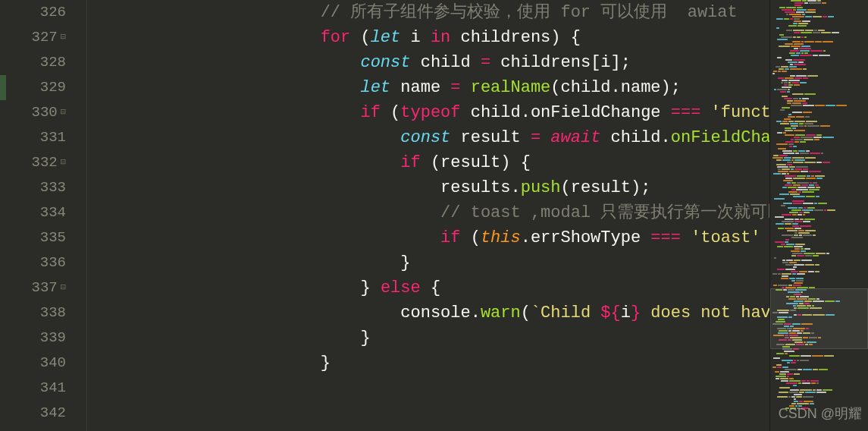 This screenshot has height=431, width=868. What do you see at coordinates (430, 62) in the screenshot?
I see `code-line: const child = childrens[i];` at bounding box center [430, 62].